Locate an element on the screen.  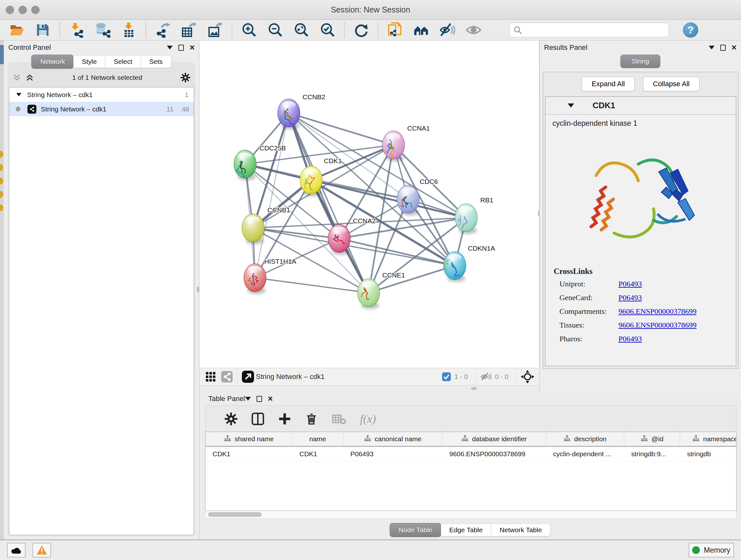
table-cell: stringdb:9... is located at coordinates (652, 454).